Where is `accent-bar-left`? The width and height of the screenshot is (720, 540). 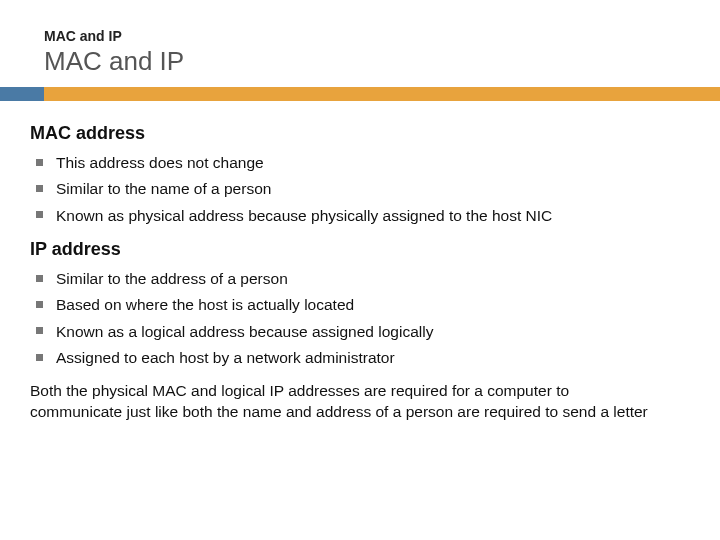 accent-bar-left is located at coordinates (22, 94).